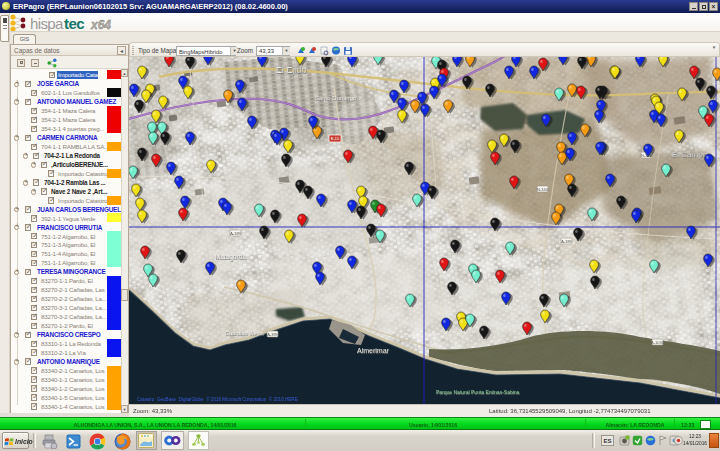 The image size is (720, 451). What do you see at coordinates (336, 138) in the screenshot?
I see `svg-text: E-15` at bounding box center [336, 138].